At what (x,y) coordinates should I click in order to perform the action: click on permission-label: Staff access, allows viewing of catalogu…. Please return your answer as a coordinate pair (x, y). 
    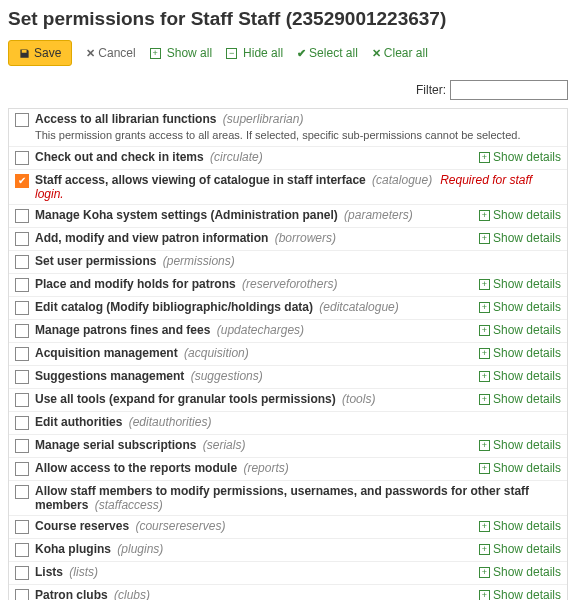
    Looking at the image, I should click on (202, 180).